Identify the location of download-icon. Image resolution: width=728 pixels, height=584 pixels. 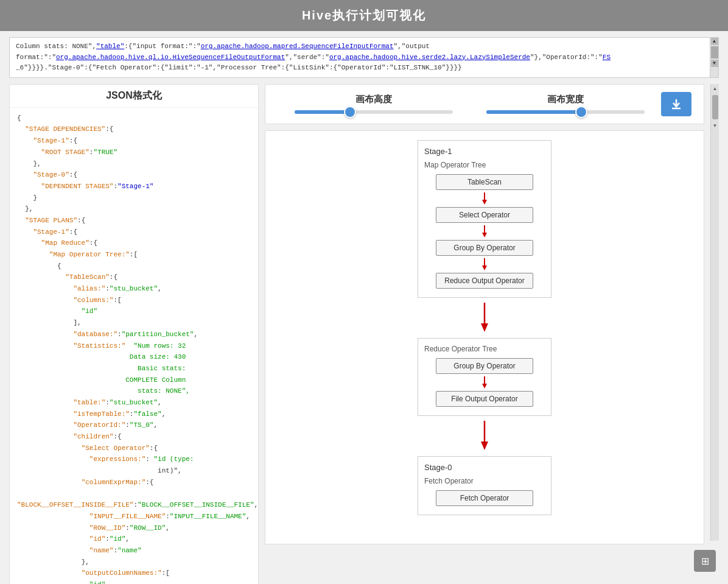
(676, 104).